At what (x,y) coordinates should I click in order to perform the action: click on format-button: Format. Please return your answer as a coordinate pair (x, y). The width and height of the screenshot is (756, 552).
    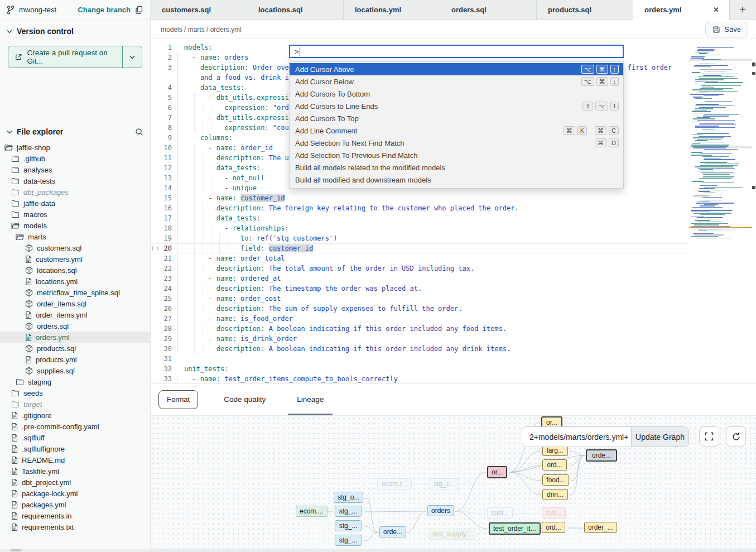
    Looking at the image, I should click on (179, 400).